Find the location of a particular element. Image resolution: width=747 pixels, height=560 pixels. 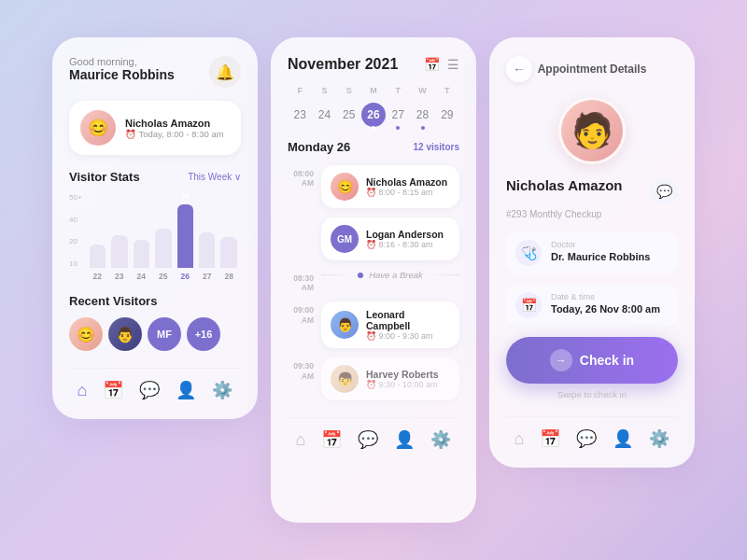

bottom-nav-3: ⌂ 📅 💬 👤 ⚙️ is located at coordinates (592, 433).